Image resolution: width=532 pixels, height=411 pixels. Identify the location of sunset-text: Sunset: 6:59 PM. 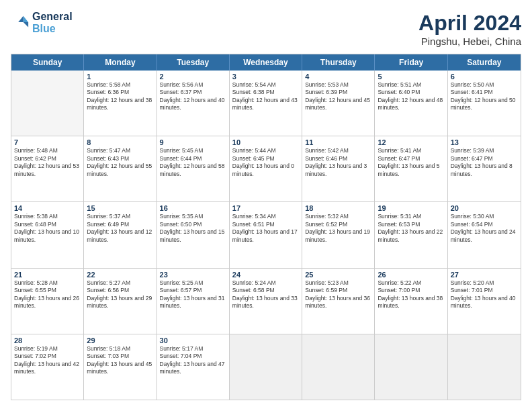
(339, 290).